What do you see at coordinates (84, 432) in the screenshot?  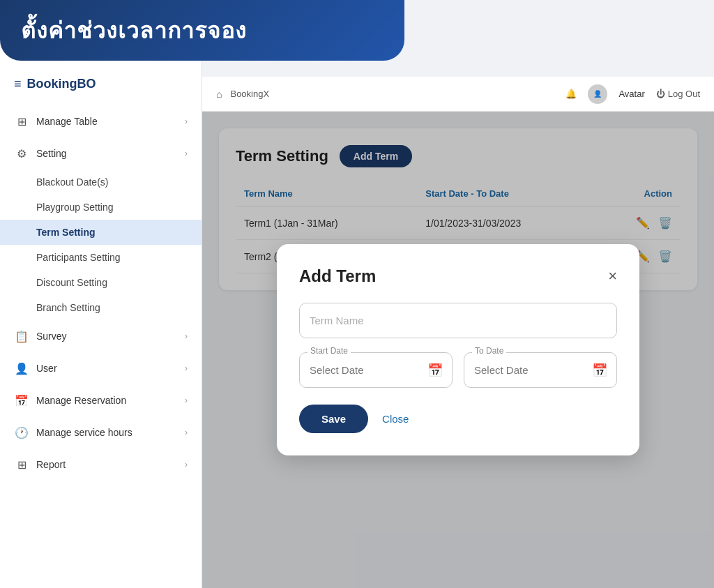 I see `sidebar-label-manage-service-hours: Manage service hours` at bounding box center [84, 432].